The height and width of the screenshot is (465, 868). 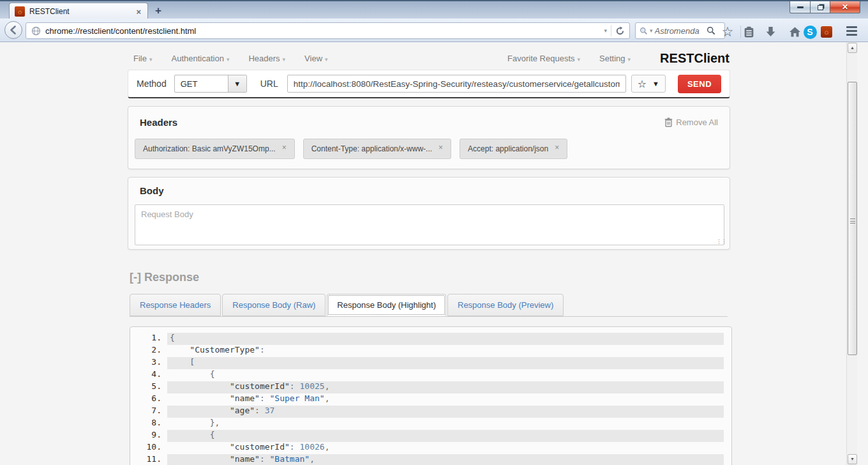 What do you see at coordinates (691, 123) in the screenshot?
I see `remove-all-button: Remove All` at bounding box center [691, 123].